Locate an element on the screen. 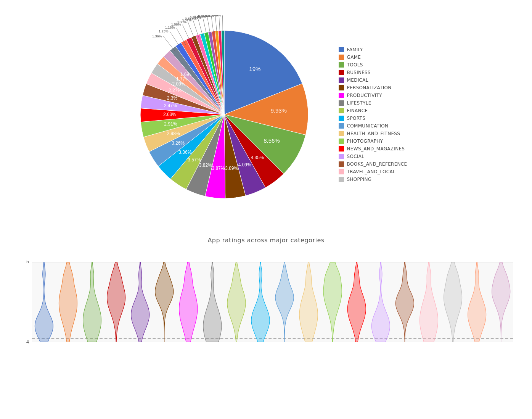  svg-text: 2.98% is located at coordinates (173, 134).